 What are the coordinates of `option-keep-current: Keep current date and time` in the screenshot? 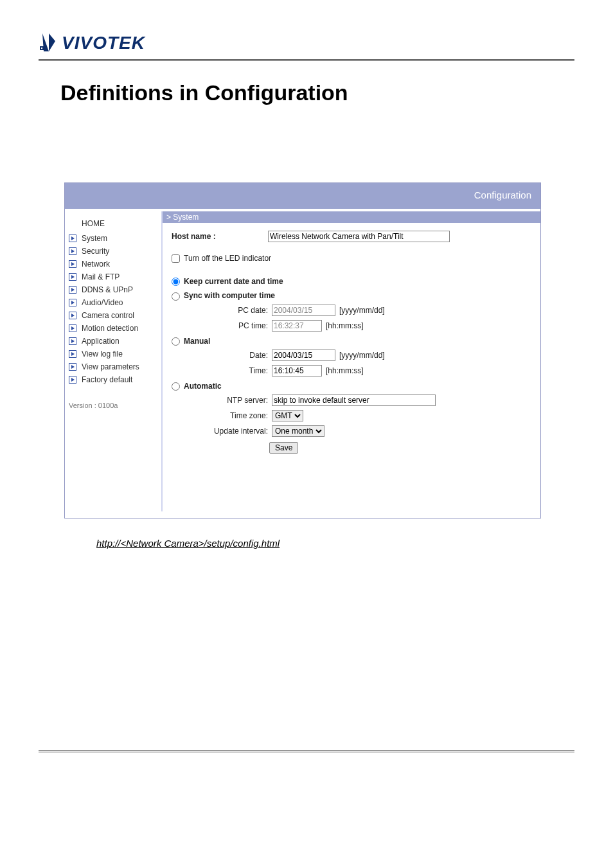 It's located at (351, 281).